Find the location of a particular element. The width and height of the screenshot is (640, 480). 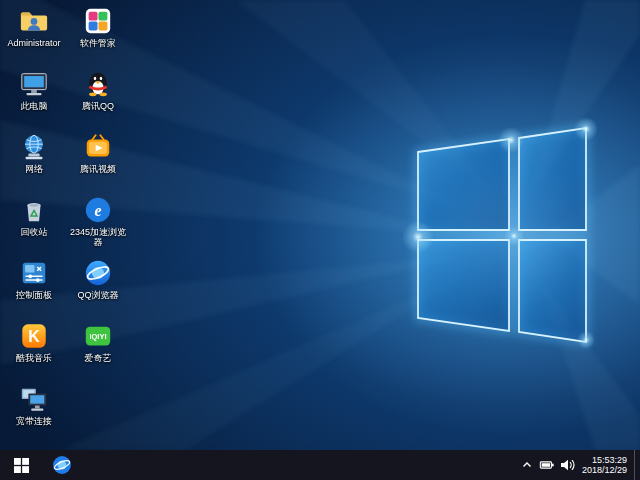

start-button is located at coordinates (21, 465).